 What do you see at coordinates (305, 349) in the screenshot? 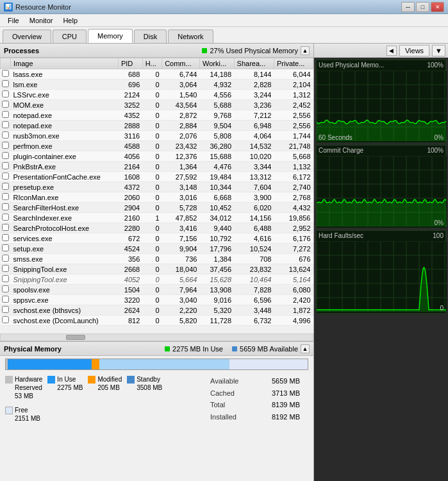
I see `memory-collapse-button: ▲` at bounding box center [305, 349].